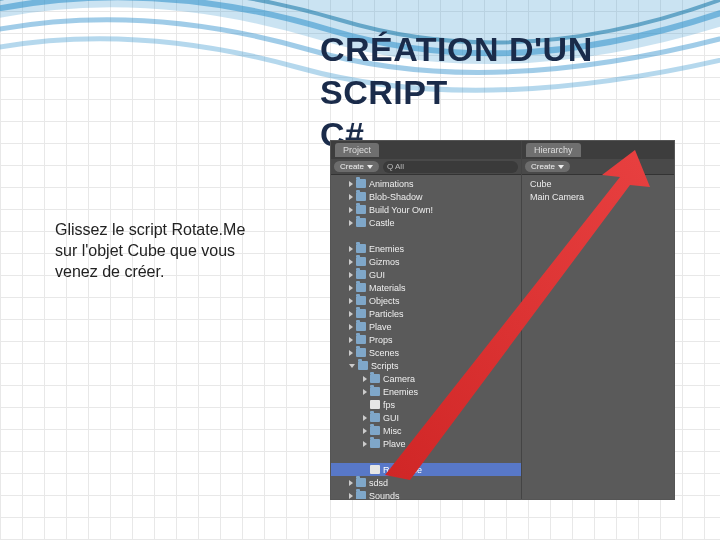  Describe the element at coordinates (384, 301) in the screenshot. I see `item-label: Objects` at that location.